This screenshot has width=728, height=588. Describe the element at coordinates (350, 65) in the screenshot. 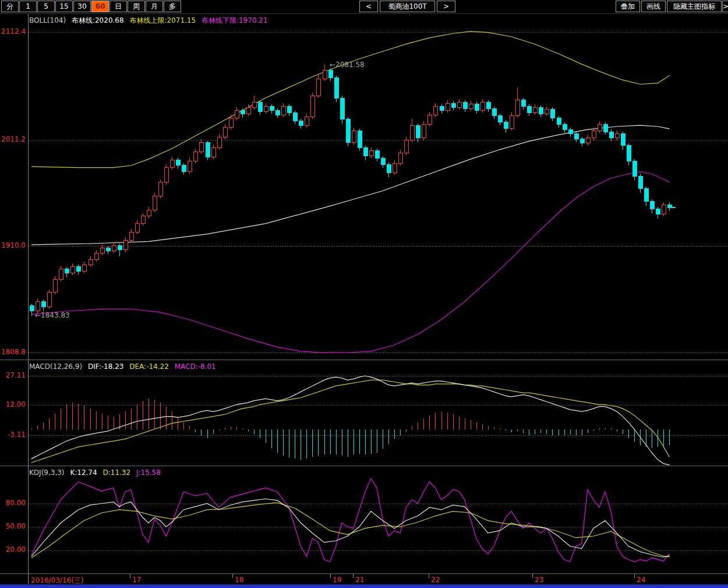

I see `high-price-label: 2081.58` at that location.